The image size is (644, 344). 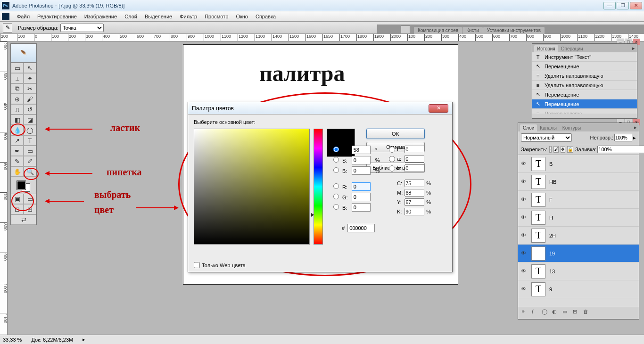 What do you see at coordinates (30, 120) in the screenshot?
I see `gradient-tool: ◪` at bounding box center [30, 120].